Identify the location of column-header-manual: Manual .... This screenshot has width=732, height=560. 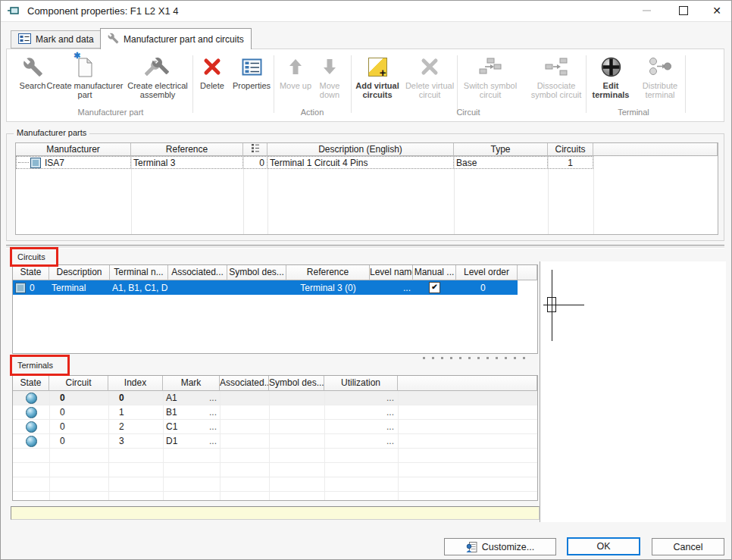
(435, 273).